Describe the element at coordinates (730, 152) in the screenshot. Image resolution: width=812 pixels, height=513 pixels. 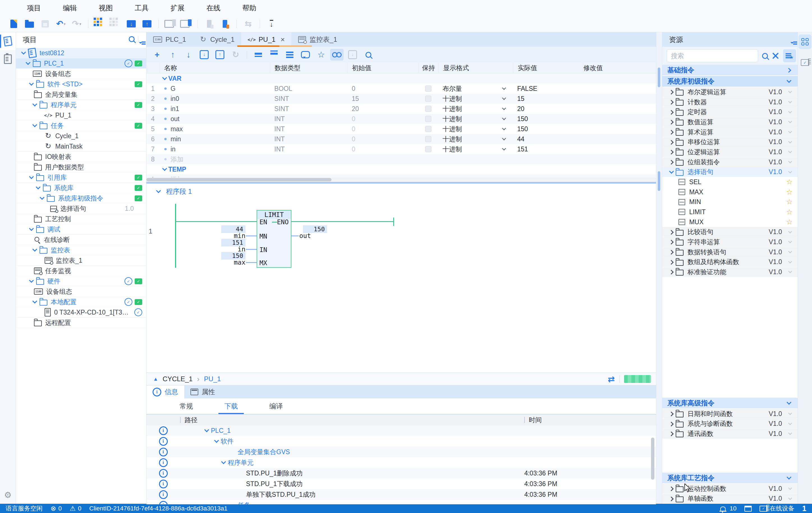
I see `resource-item: 位逻辑运算 V1.0` at that location.